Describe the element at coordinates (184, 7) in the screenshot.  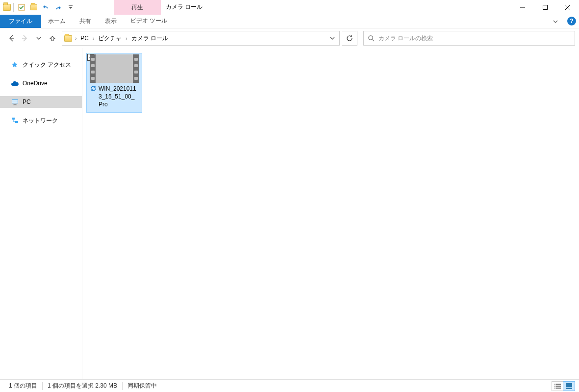
I see `window-title: カメラ ロール` at that location.